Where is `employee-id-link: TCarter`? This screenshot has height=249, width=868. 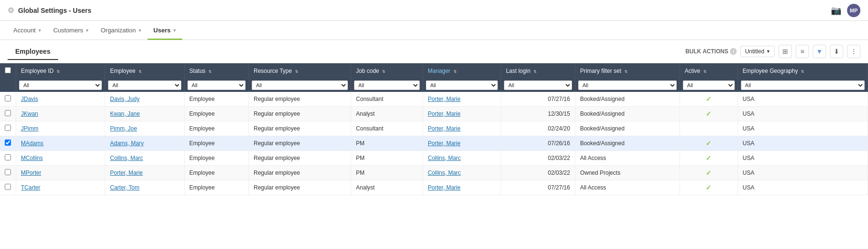
employee-id-link: TCarter is located at coordinates (30, 188).